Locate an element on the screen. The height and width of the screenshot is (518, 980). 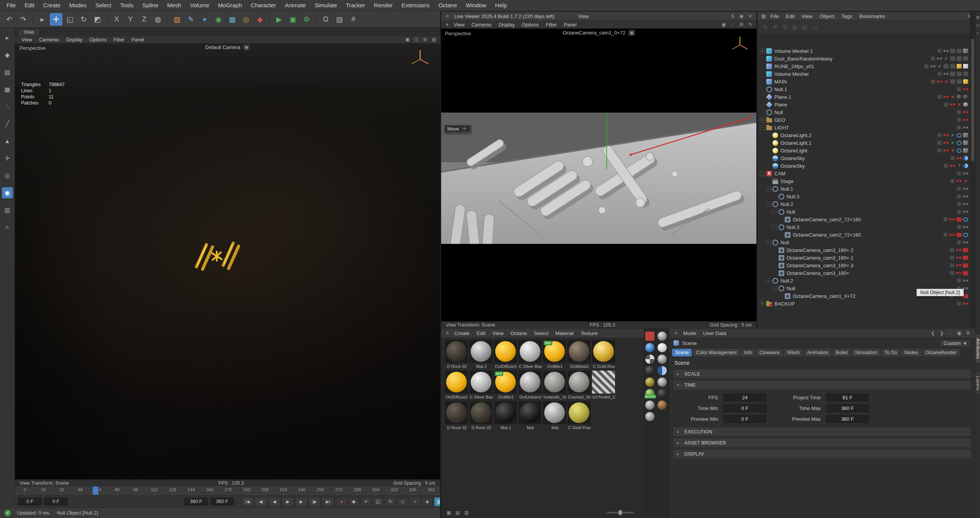
tab-nodes: Nodes is located at coordinates (911, 353).